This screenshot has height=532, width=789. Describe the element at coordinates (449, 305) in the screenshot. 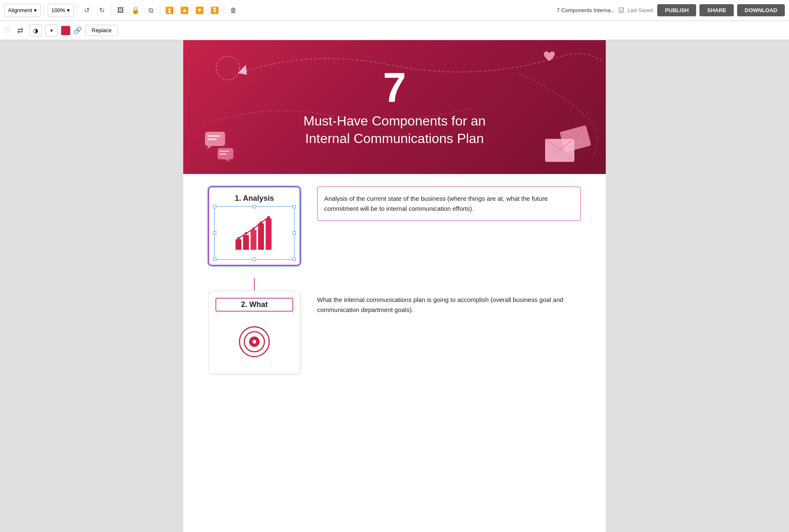

I see `card-2-description: What the internal communications plan is…` at that location.